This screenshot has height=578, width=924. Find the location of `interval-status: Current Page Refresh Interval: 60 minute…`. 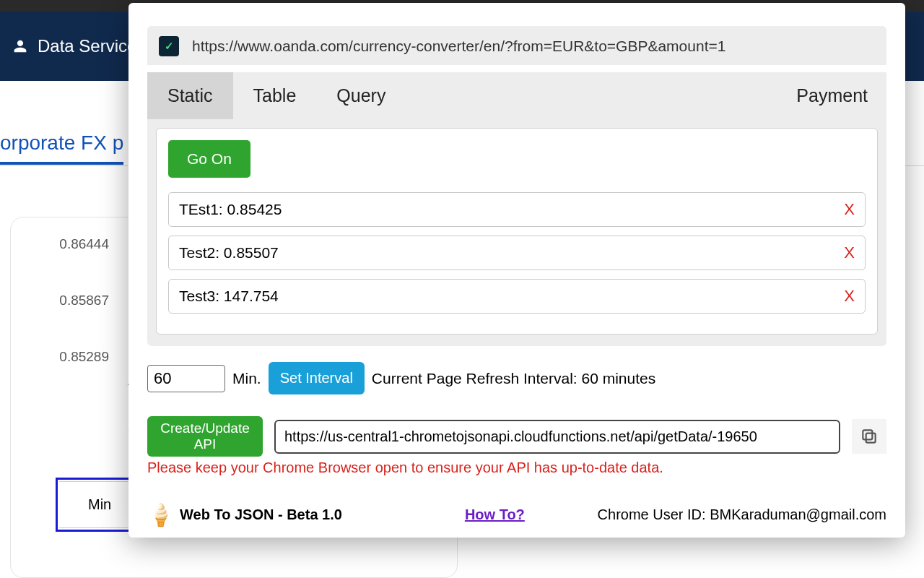

interval-status: Current Page Refresh Interval: 60 minute… is located at coordinates (514, 379).